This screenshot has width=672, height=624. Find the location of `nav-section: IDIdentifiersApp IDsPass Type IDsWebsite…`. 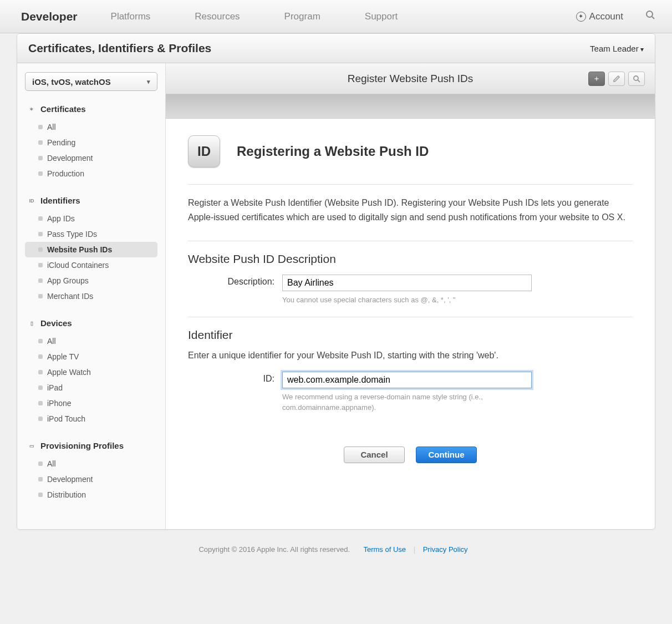

nav-section: IDIdentifiersApp IDsPass Type IDsWebsite… is located at coordinates (91, 251).